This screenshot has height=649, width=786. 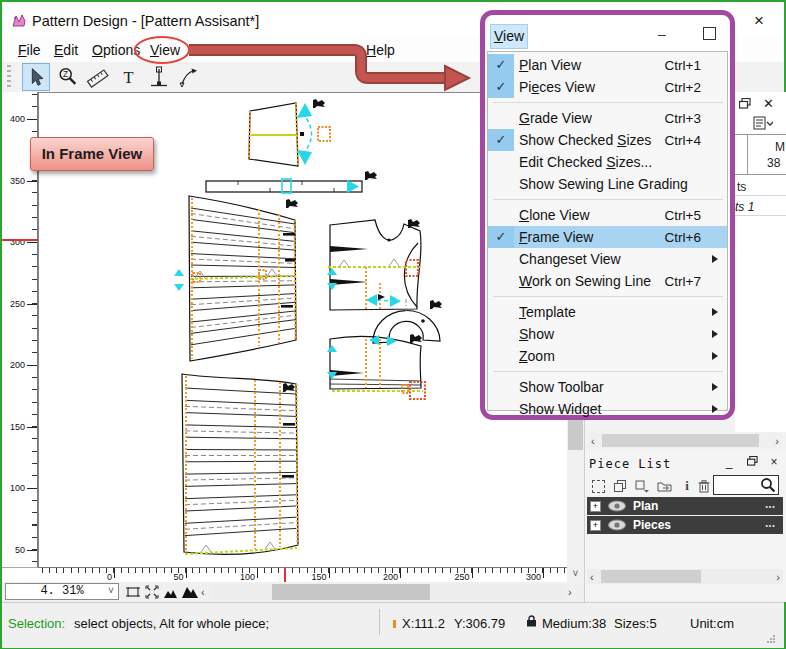 I want to click on piece-list-panel: Piece List _ × i +Plan...+Pieces... ‹, so click(x=686, y=525).